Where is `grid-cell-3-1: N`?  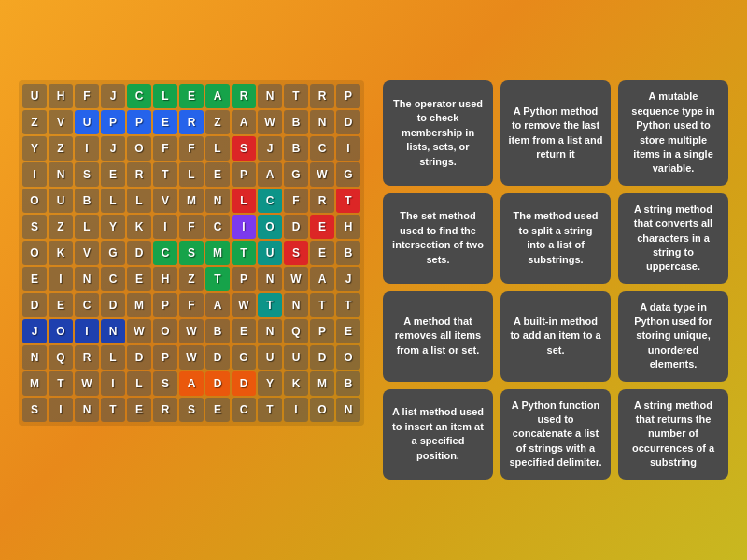 grid-cell-3-1: N is located at coordinates (61, 175).